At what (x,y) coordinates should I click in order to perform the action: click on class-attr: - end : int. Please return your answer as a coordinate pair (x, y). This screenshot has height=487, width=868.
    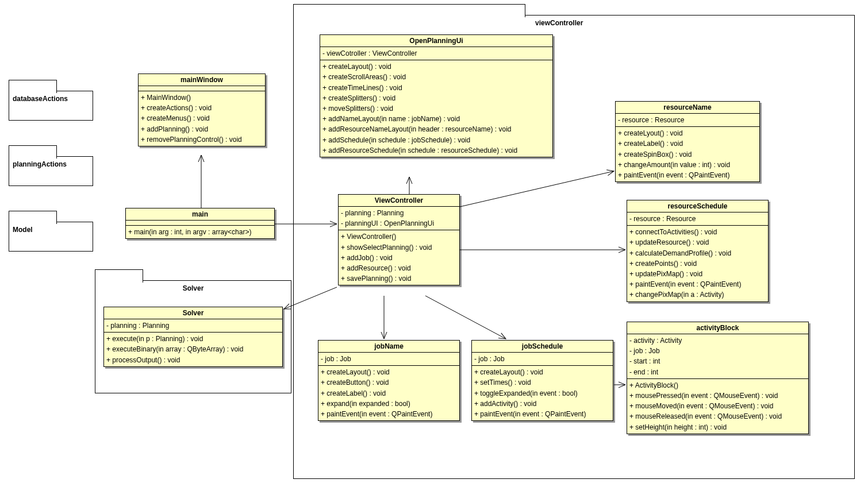
    Looking at the image, I should click on (717, 372).